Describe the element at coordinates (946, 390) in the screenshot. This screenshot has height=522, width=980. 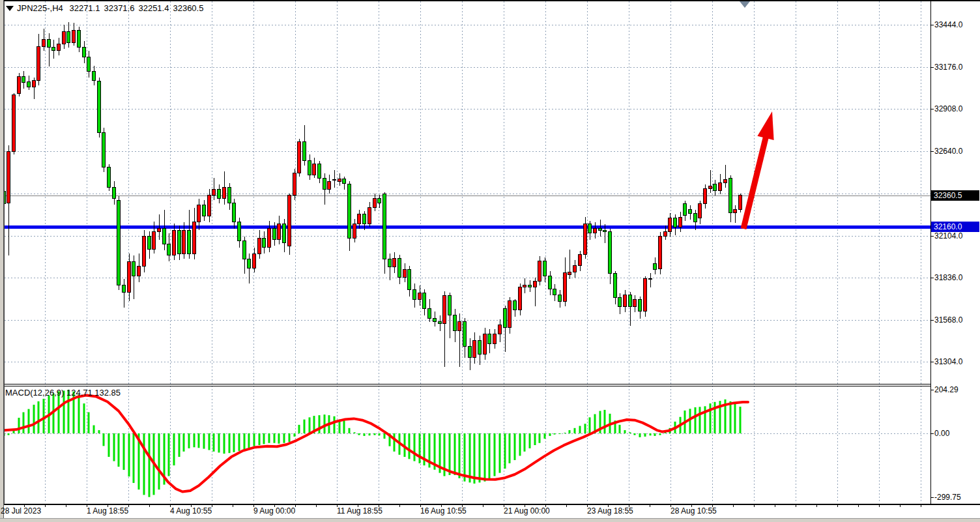
I see `macd-axis-label: 204.29` at that location.